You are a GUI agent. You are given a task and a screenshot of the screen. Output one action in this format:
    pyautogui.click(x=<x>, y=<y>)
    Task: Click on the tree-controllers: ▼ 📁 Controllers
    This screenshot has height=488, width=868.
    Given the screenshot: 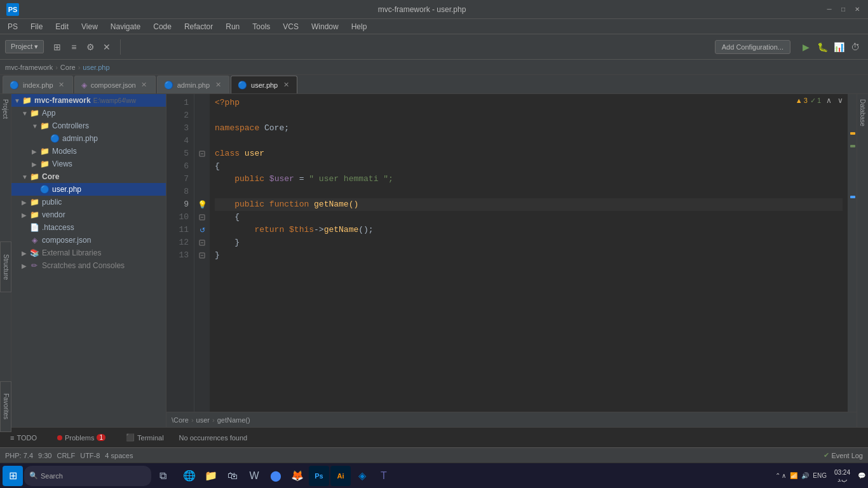 What is the action you would take?
    pyautogui.click(x=89, y=126)
    